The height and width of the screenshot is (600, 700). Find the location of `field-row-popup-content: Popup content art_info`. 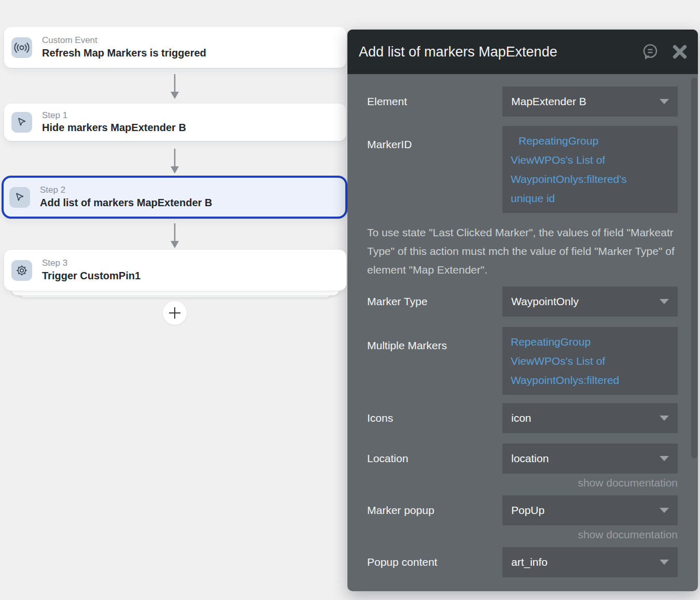

field-row-popup-content: Popup content art_info is located at coordinates (523, 562).